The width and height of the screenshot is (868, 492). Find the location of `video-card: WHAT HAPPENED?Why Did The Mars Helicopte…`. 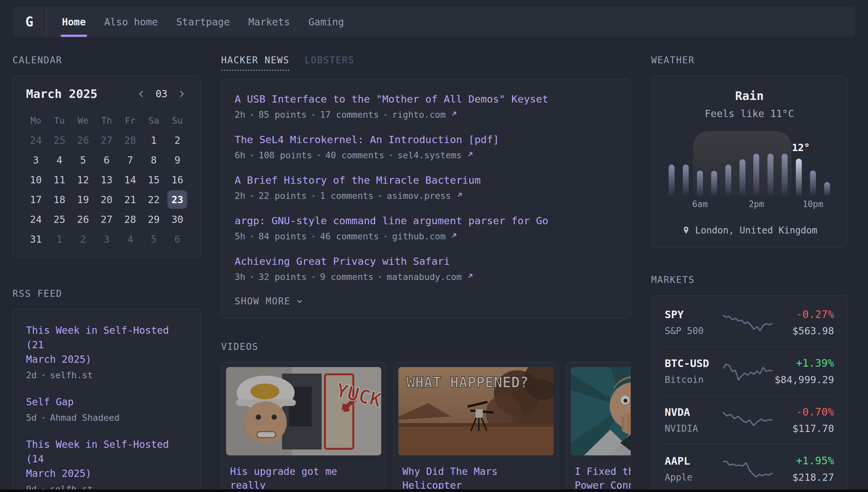

video-card: WHAT HAPPENED?Why Did The Mars Helicopte… is located at coordinates (476, 427).